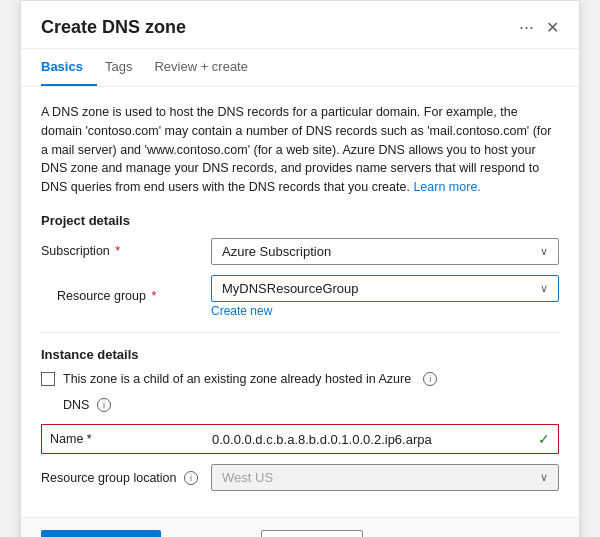 The height and width of the screenshot is (537, 600). What do you see at coordinates (446, 187) in the screenshot?
I see `learn-more-link: Learn more.` at bounding box center [446, 187].